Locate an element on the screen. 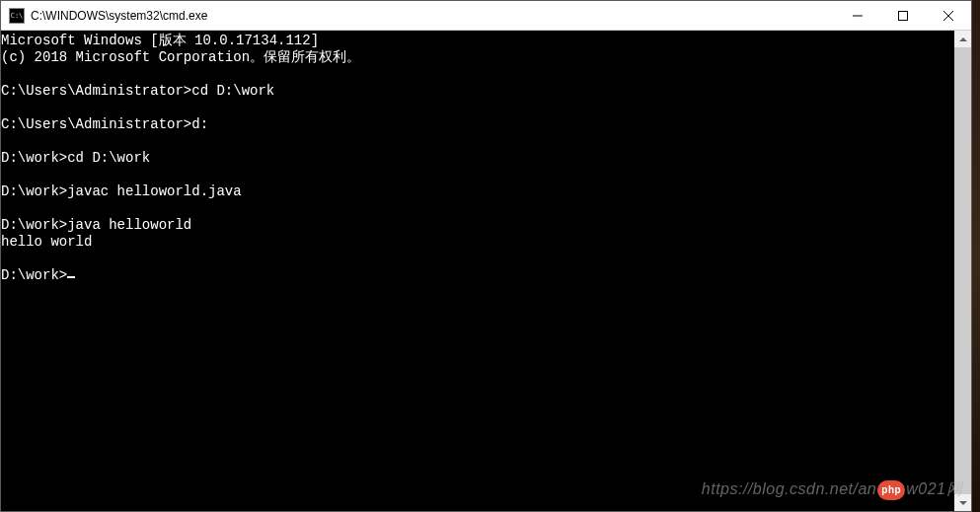  cursor is located at coordinates (71, 277).